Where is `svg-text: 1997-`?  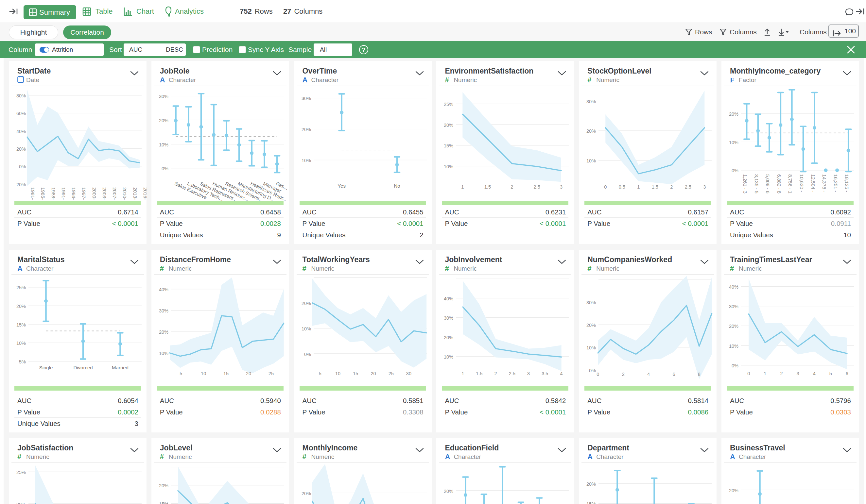
svg-text: 1997- is located at coordinates (84, 193).